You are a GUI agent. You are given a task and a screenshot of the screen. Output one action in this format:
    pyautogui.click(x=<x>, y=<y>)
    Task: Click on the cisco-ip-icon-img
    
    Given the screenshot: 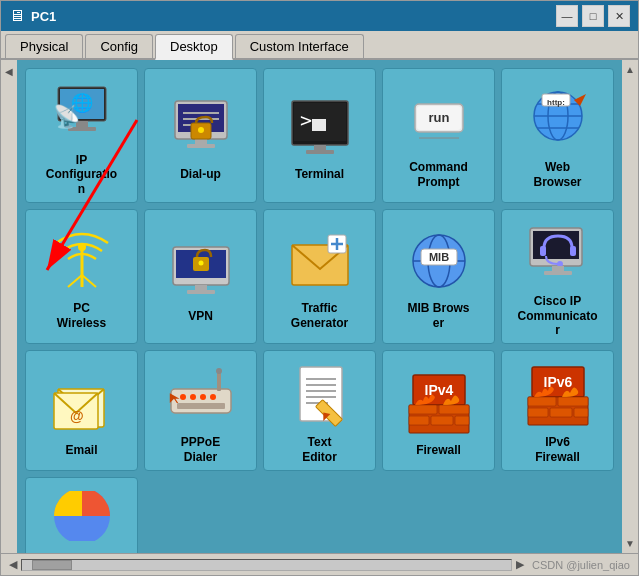 What is the action you would take?
    pyautogui.click(x=558, y=254)
    